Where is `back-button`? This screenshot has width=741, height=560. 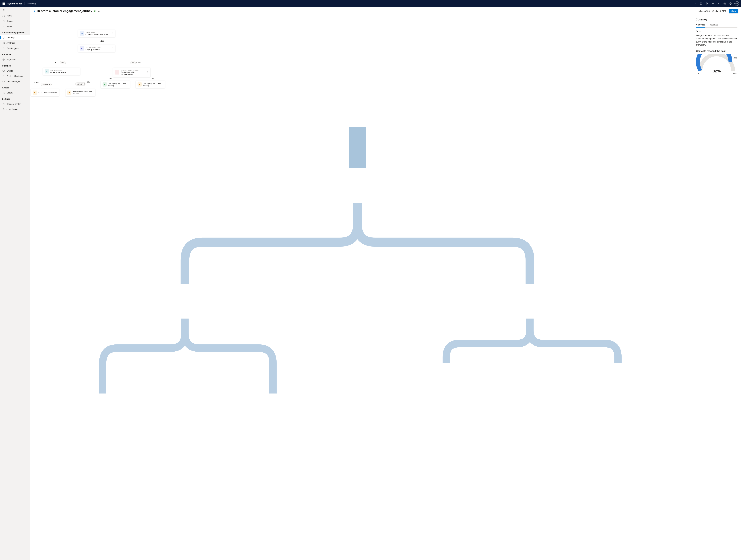
back-button is located at coordinates (35, 11).